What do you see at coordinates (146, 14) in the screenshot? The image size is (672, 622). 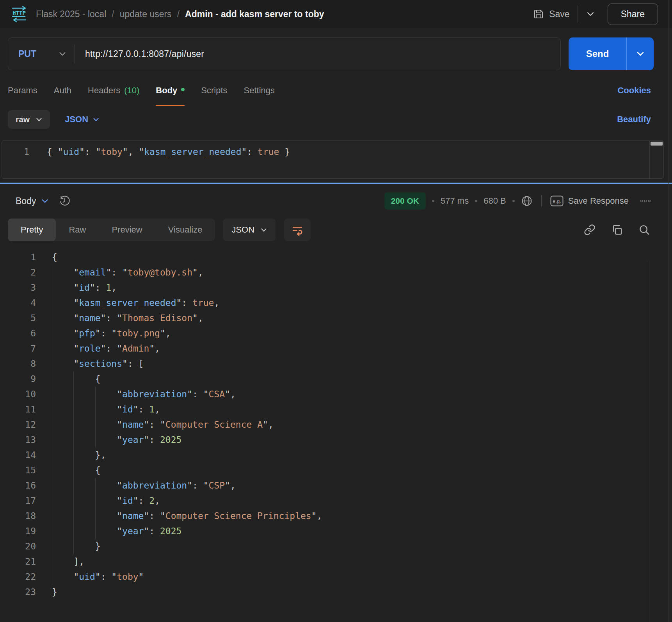 I see `breadcrumb-collection: update users` at bounding box center [146, 14].